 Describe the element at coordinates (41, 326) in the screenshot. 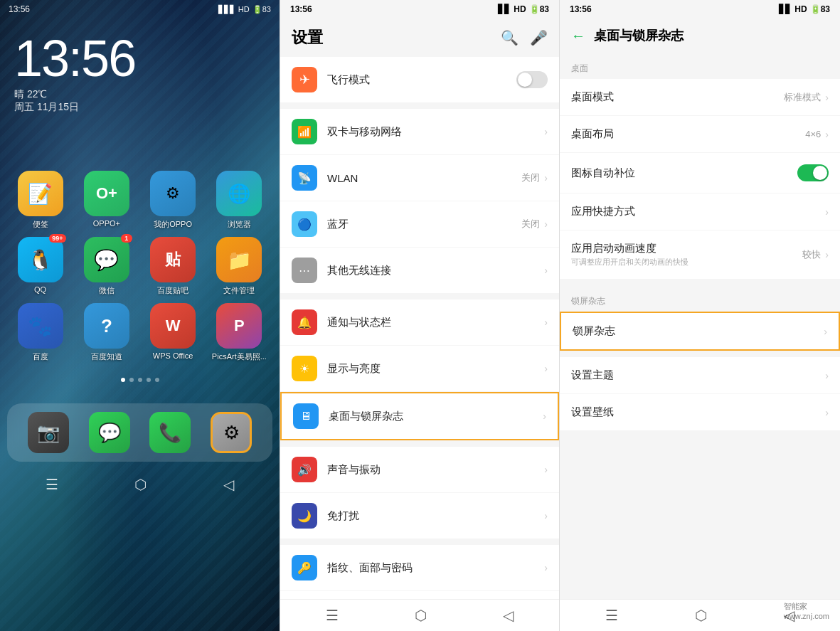

I see `app-baidu-icon: 🐾` at that location.